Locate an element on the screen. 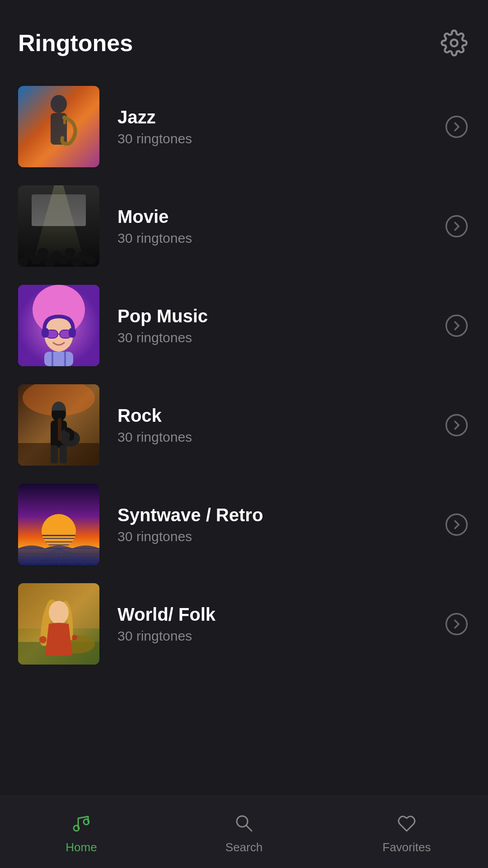  favorites-icon is located at coordinates (407, 823).